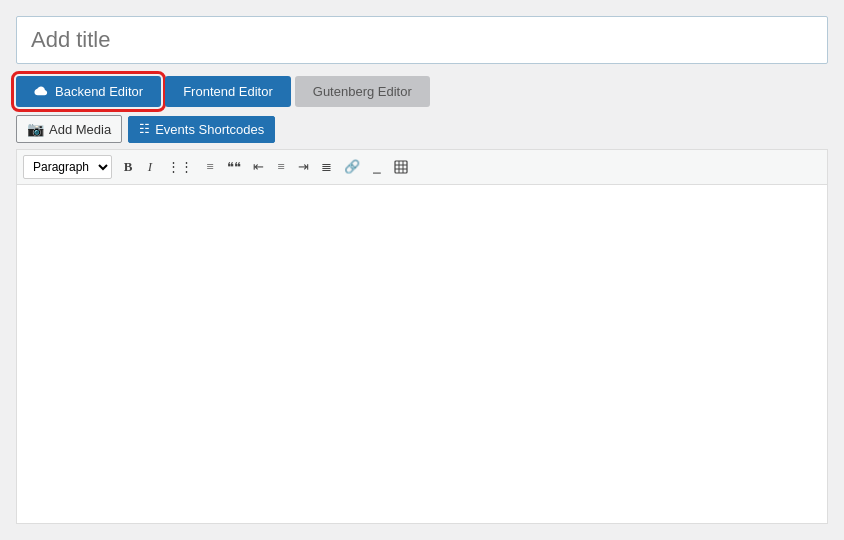 This screenshot has height=540, width=844. I want to click on horizontal-rule-button: ⎯, so click(377, 167).